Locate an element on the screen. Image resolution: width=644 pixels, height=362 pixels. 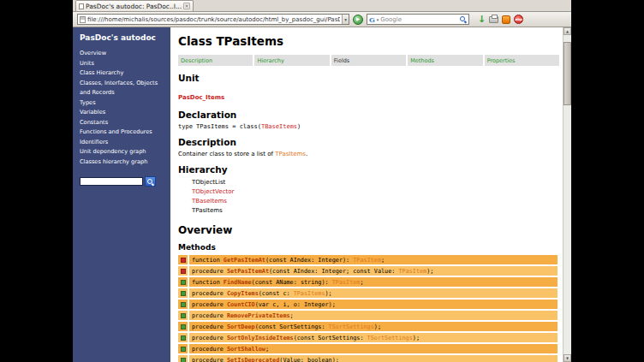
search-icon is located at coordinates (463, 20).